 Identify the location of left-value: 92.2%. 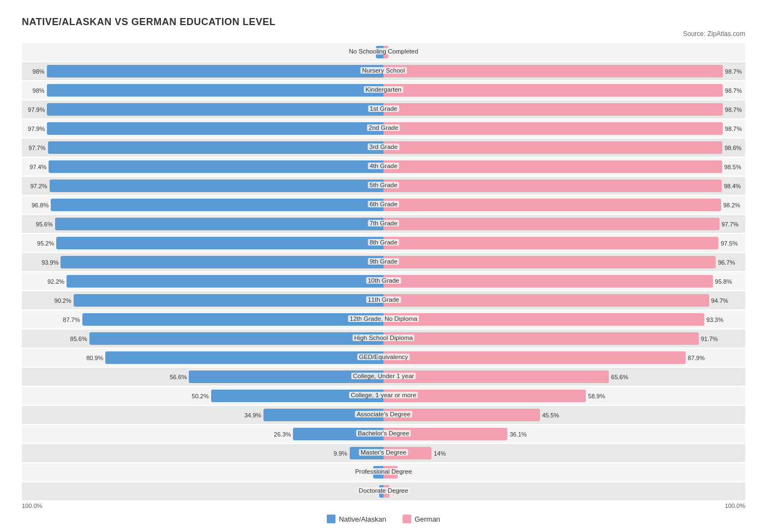
(56, 282).